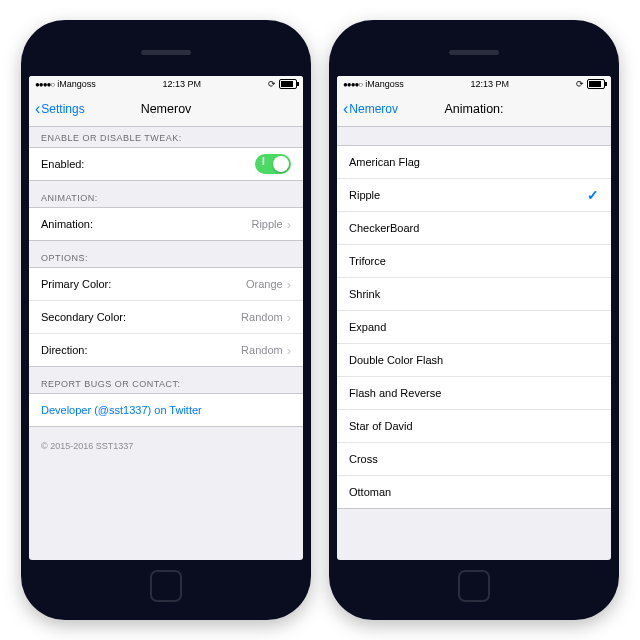  Describe the element at coordinates (166, 350) in the screenshot. I see `direction-cell: Direction: Random ›` at that location.